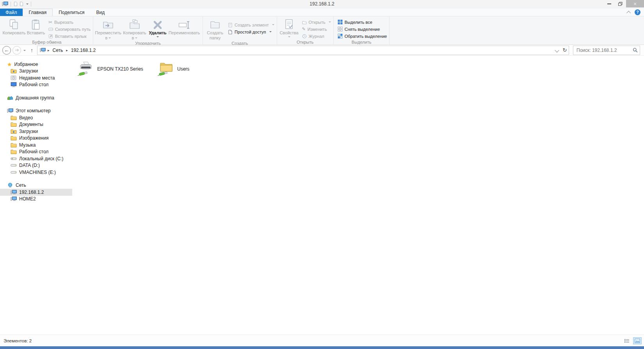 The image size is (644, 349). Describe the element at coordinates (69, 22) in the screenshot. I see `cut-button: ✂ Вырезать` at that location.